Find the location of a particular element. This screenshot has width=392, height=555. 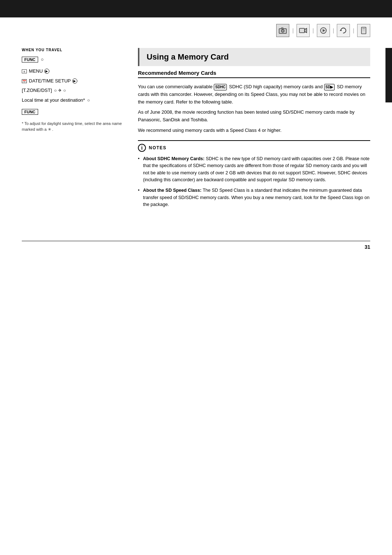

tzone-icon1: ○ is located at coordinates (55, 91).